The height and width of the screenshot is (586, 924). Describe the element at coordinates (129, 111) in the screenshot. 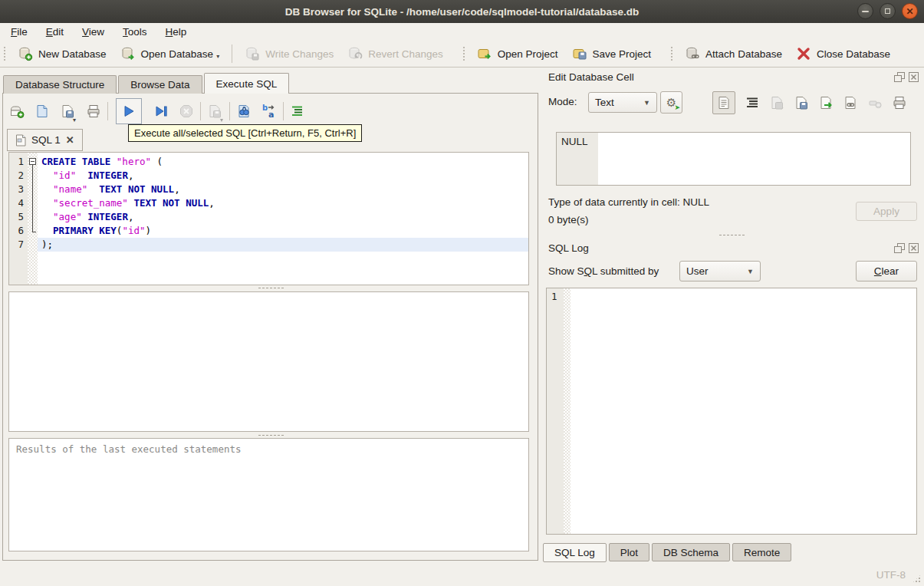

I see `execute-sql-icon` at that location.